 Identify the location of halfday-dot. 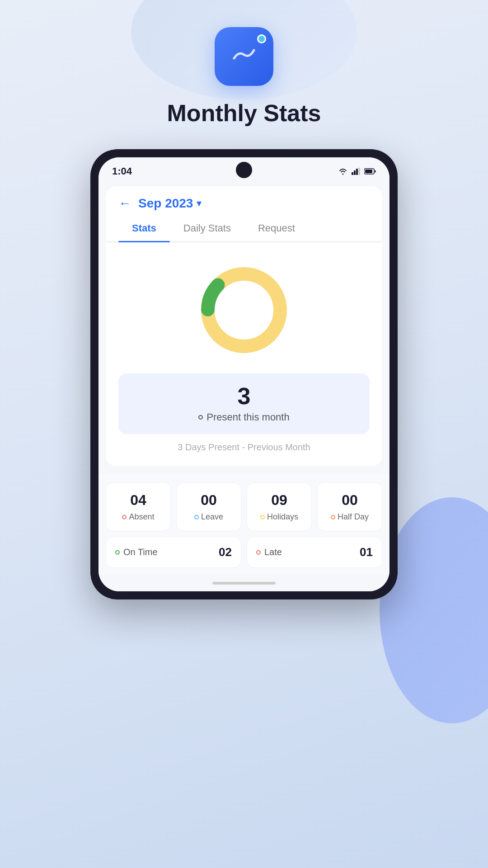
(333, 517).